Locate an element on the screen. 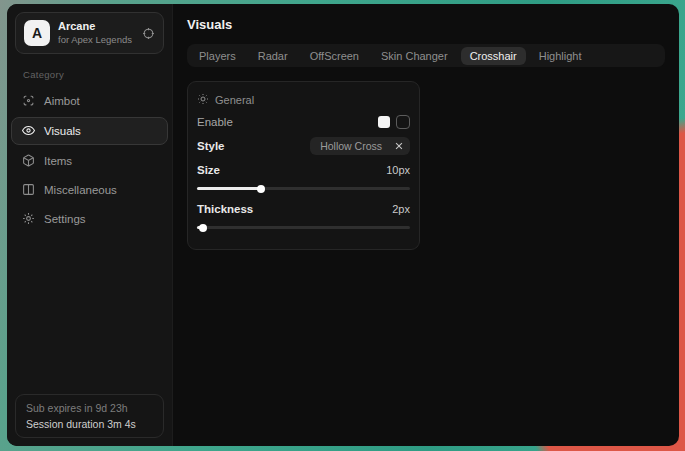  app-logo: A is located at coordinates (37, 33).